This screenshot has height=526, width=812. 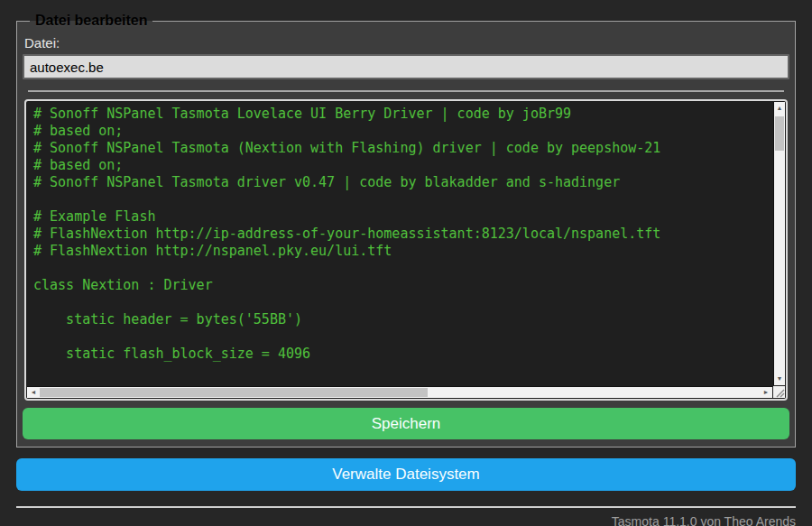 What do you see at coordinates (780, 392) in the screenshot?
I see `resize-grip-icon` at bounding box center [780, 392].